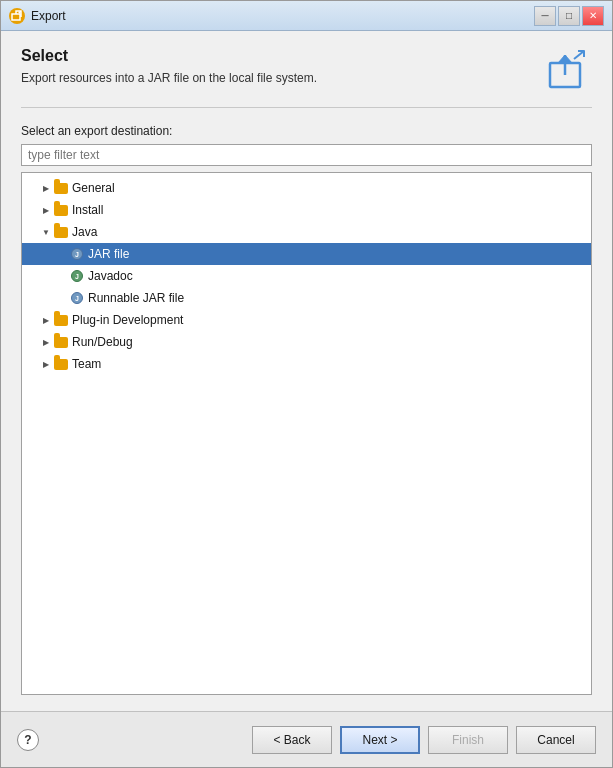 The image size is (613, 768). What do you see at coordinates (306, 320) in the screenshot?
I see `tree-item-plugin-dev: Plug-in Development` at bounding box center [306, 320].